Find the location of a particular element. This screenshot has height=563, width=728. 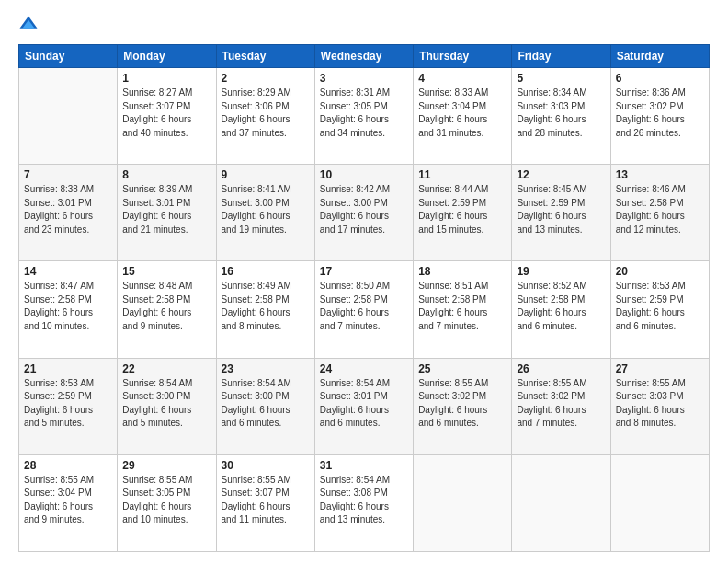

day-info: Sunrise: 8:51 AM Sunset: 2:58 PM Dayligh… is located at coordinates (462, 306).